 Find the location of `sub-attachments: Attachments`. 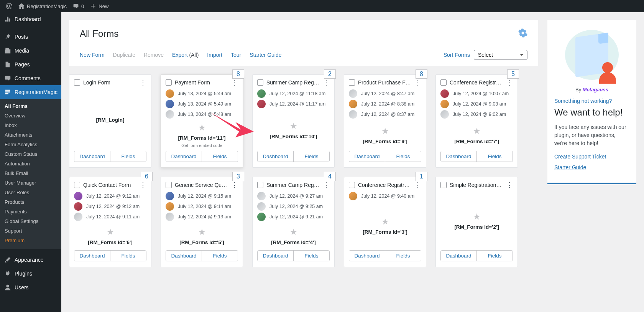

sub-attachments: Attachments is located at coordinates (31, 135).